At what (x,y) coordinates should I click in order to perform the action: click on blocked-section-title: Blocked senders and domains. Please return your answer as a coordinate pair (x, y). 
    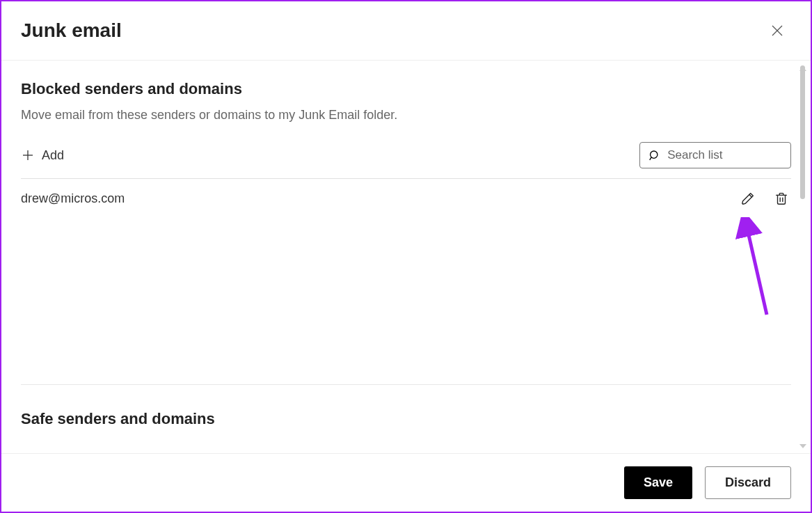
    Looking at the image, I should click on (406, 89).